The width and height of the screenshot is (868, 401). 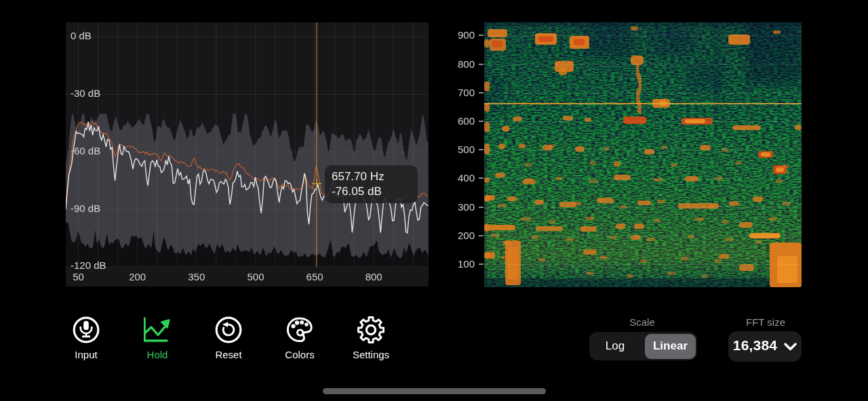 I want to click on svg-text: -30 dB, so click(x=85, y=93).